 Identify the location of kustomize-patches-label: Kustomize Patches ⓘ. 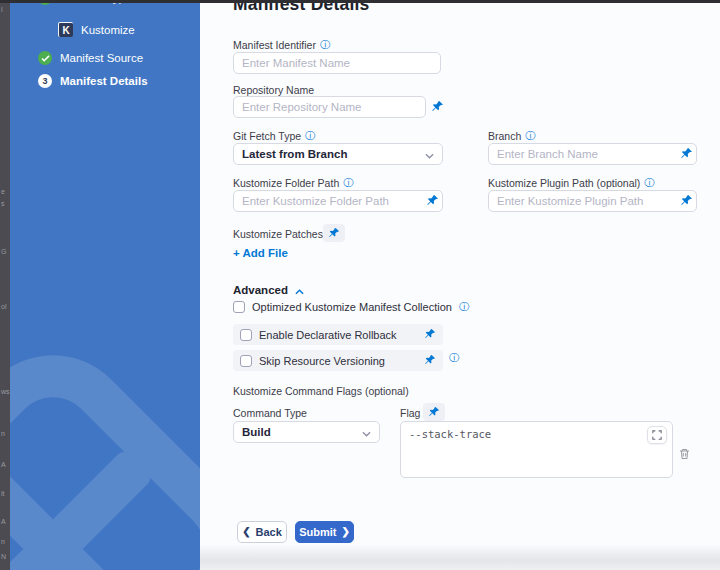
(285, 234).